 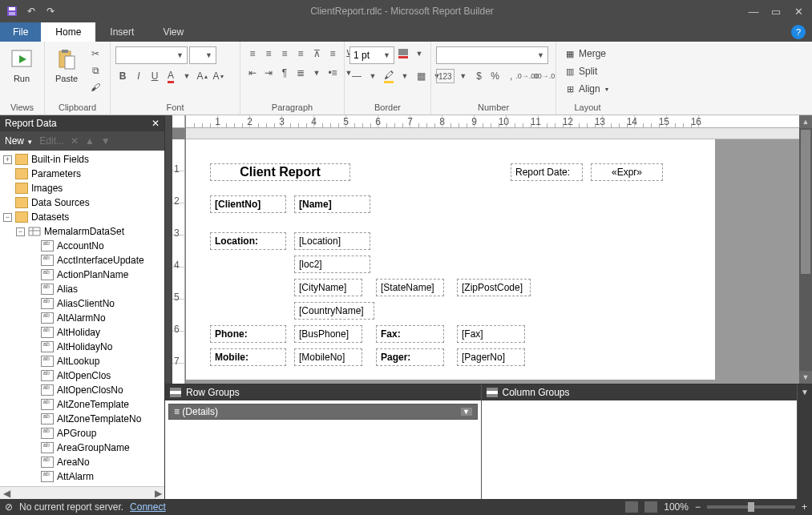 What do you see at coordinates (463, 76) in the screenshot?
I see `number-placeholder-dropdown-icon: ▼` at bounding box center [463, 76].